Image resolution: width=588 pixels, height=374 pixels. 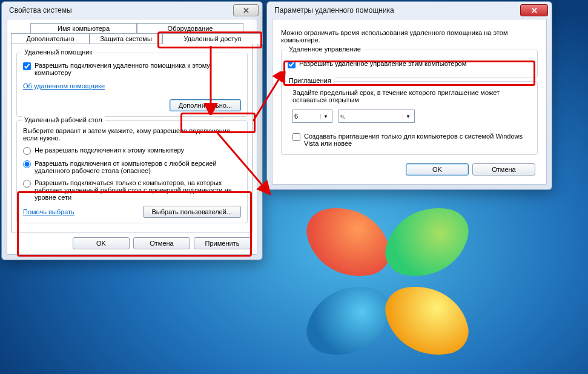 What do you see at coordinates (397, 10) in the screenshot?
I see `window-title: Параметры удаленного помощника` at bounding box center [397, 10].